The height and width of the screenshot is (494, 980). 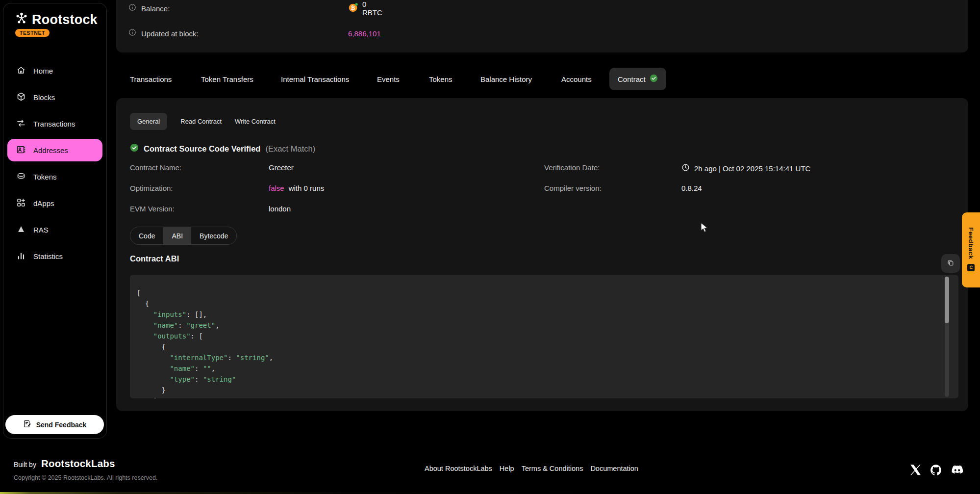 I want to click on social-links, so click(x=937, y=470).